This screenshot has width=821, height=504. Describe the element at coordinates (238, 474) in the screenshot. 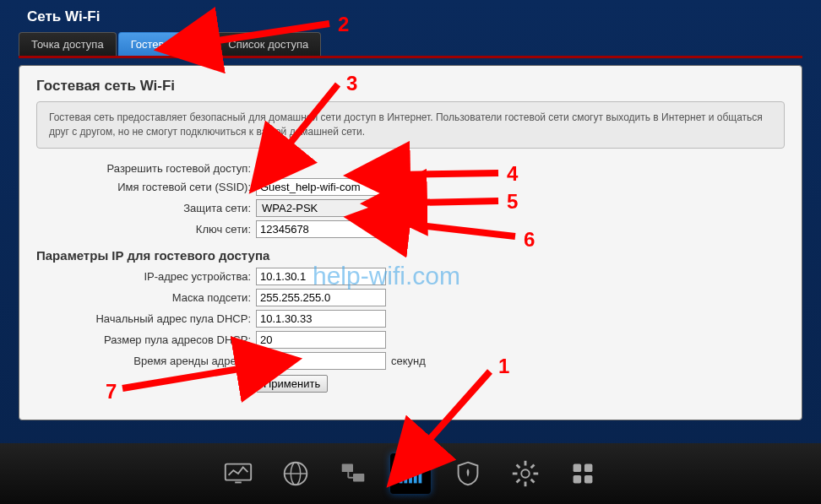

I see `nav-monitor-icon` at that location.